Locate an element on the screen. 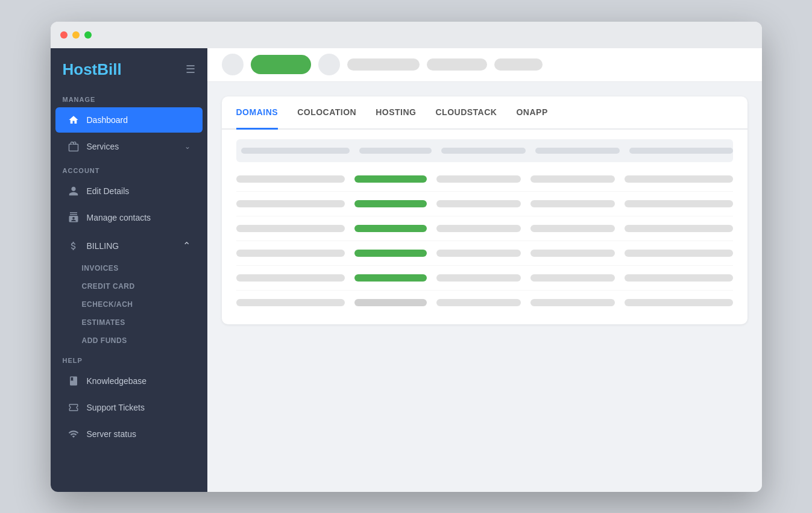  sidebar-sub-estimates: ESTIMATES is located at coordinates (129, 323).